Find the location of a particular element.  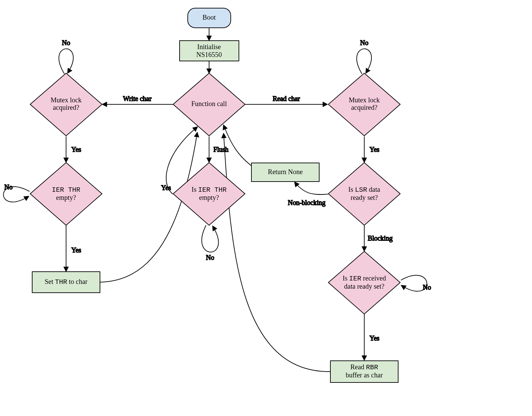

svg-text: Is IER THR is located at coordinates (209, 190).